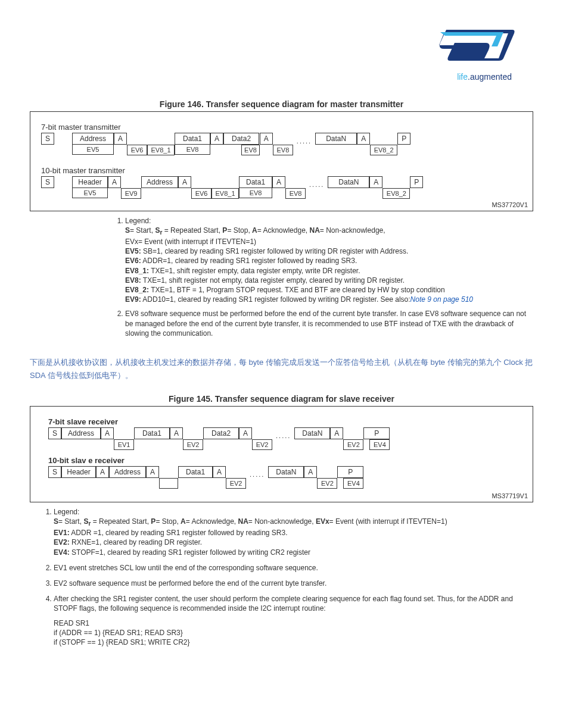 This screenshot has height=728, width=563. Describe the element at coordinates (281, 461) in the screenshot. I see `fig145-label-10bit: 10-bit slav e receiver` at that location.